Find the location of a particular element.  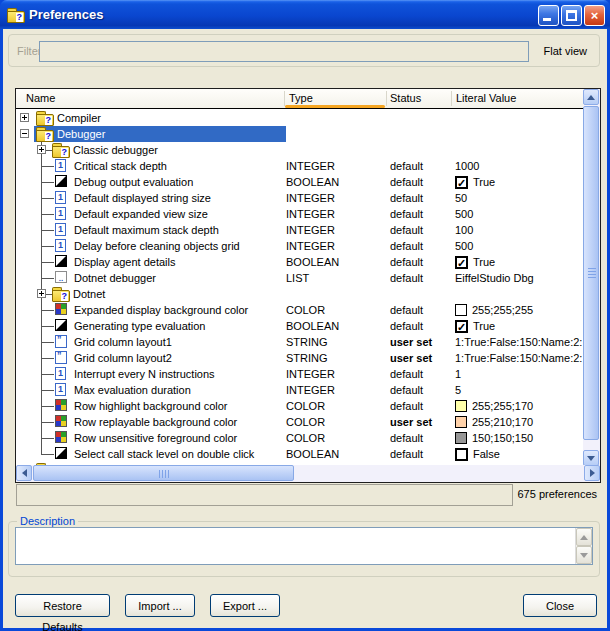

scroll-right-button is located at coordinates (592, 473).